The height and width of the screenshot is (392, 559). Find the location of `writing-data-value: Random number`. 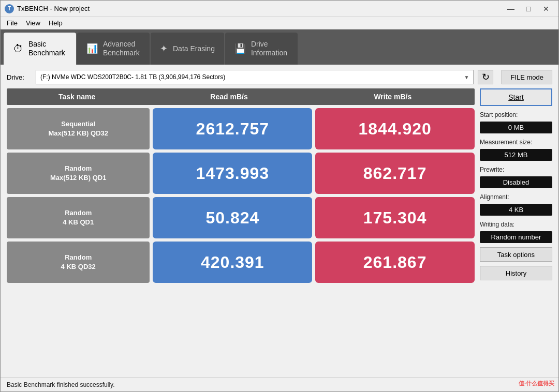

writing-data-value: Random number is located at coordinates (516, 237).